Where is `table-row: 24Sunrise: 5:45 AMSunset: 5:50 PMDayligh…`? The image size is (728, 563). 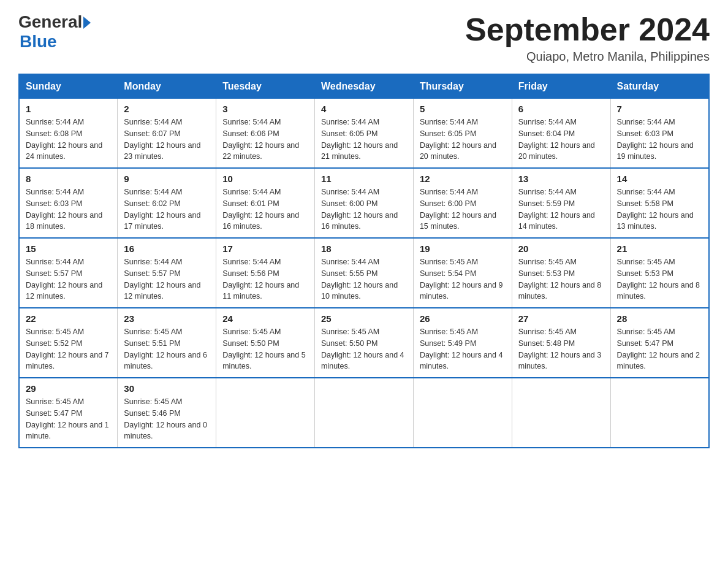
table-row: 24Sunrise: 5:45 AMSunset: 5:50 PMDayligh… is located at coordinates (266, 343).